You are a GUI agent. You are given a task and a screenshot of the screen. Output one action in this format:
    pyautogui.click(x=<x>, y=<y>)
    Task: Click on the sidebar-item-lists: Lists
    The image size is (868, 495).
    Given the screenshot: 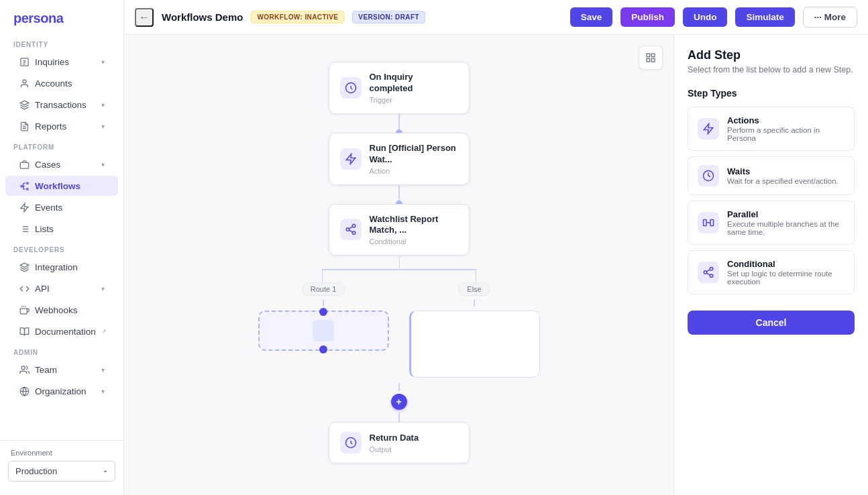 What is the action you would take?
    pyautogui.click(x=62, y=229)
    